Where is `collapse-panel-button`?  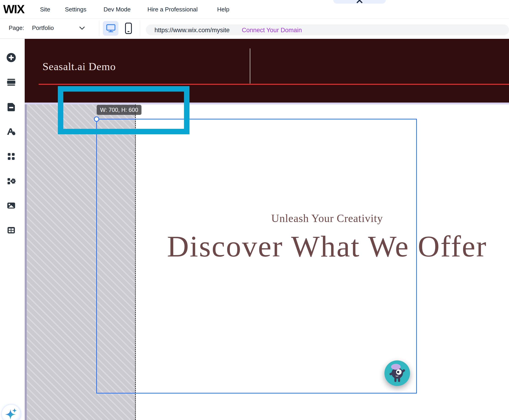 collapse-panel-button is located at coordinates (359, 2).